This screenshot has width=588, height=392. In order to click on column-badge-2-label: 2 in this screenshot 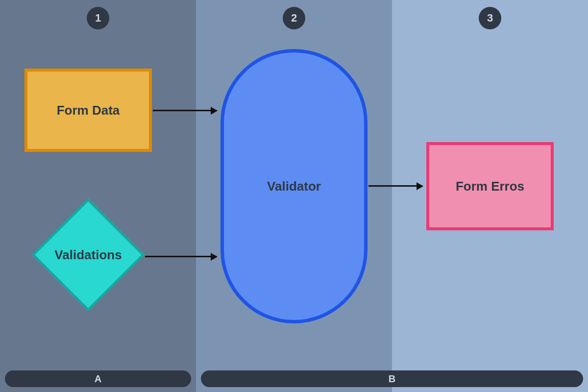, I will do `click(294, 18)`.